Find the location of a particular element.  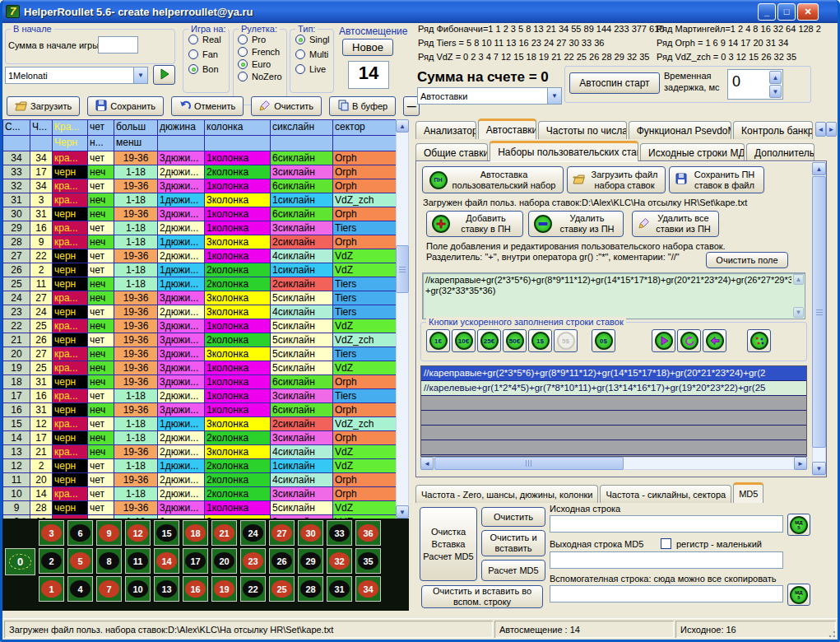

spin-cell: 29 is located at coordinates (16, 229).